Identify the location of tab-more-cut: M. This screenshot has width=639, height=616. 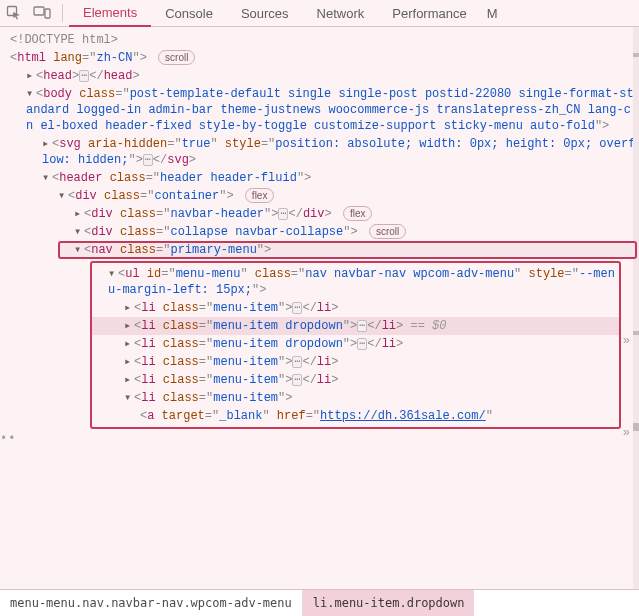
(492, 14).